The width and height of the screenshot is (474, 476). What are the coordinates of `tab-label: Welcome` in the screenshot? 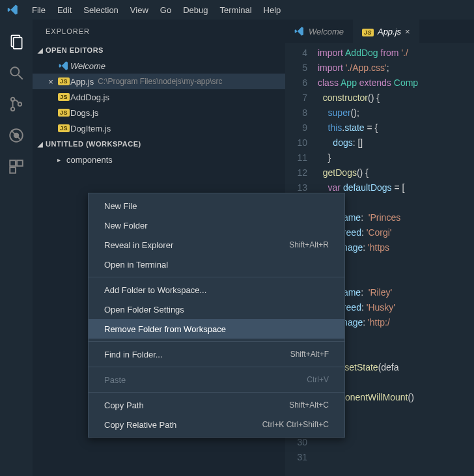 It's located at (326, 31).